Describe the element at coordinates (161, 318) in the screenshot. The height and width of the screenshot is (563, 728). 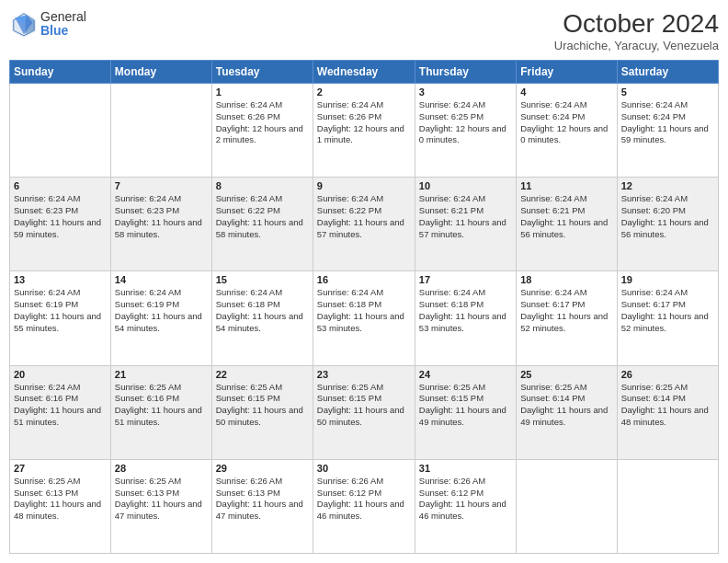
I see `calendar-cell: 14Sunrise: 6:24 AM Sunset: 6:19 PM Dayli…` at that location.